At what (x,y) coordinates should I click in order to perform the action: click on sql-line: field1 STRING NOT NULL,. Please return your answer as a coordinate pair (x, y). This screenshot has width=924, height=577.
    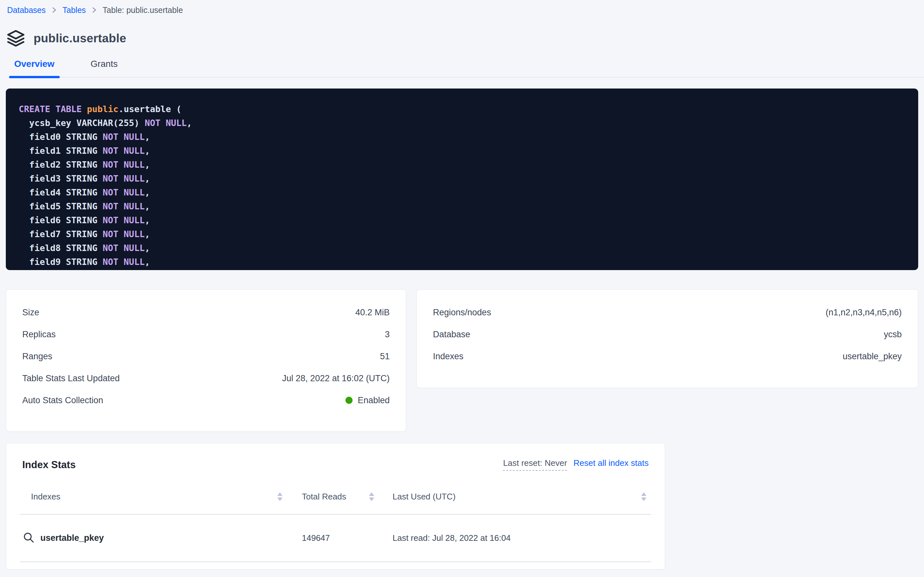
    Looking at the image, I should click on (462, 151).